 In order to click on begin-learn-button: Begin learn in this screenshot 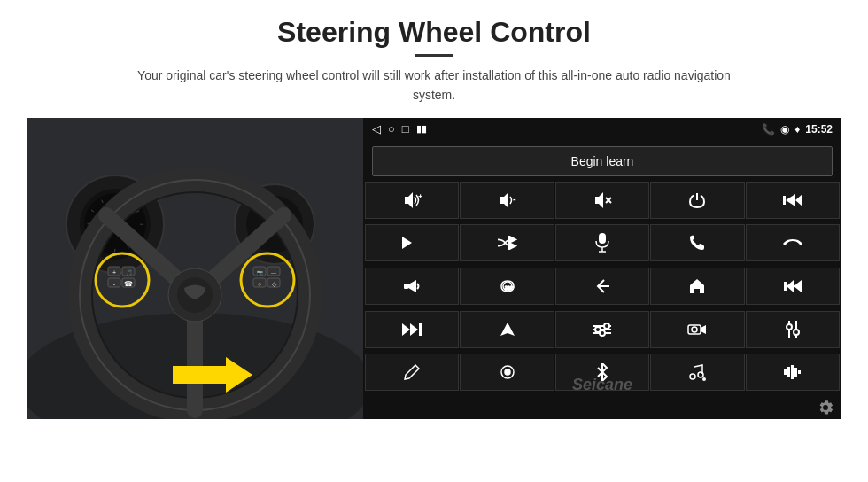, I will do `click(602, 161)`.